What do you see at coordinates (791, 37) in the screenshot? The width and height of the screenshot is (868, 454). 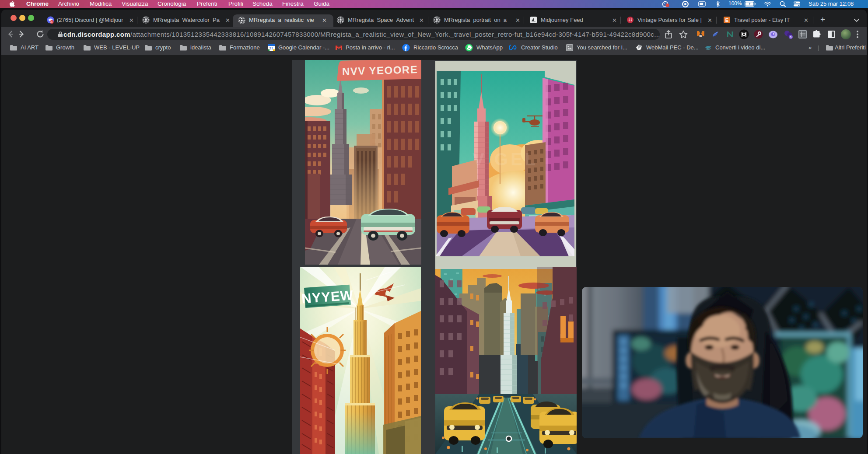 I see `svg-text: 5` at bounding box center [791, 37].